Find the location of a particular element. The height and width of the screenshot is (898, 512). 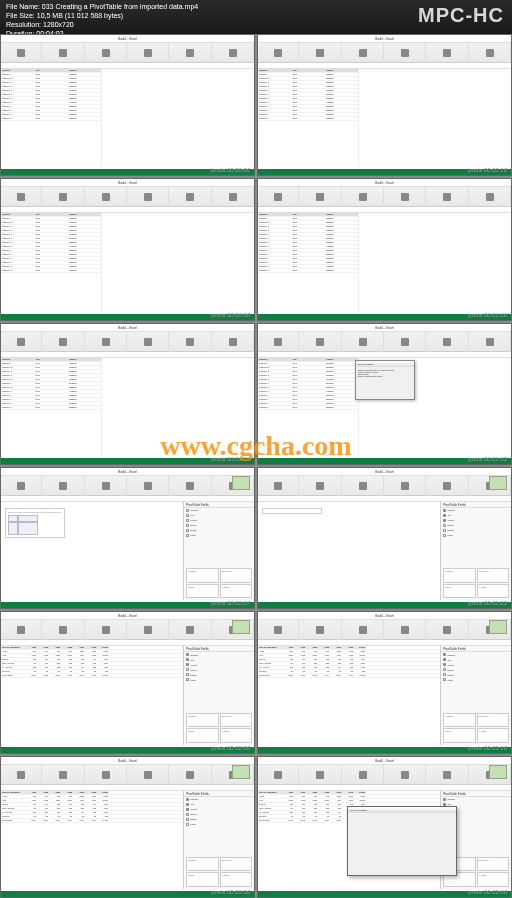

pivot-value-cell: 726 is located at coordinates (55, 804).